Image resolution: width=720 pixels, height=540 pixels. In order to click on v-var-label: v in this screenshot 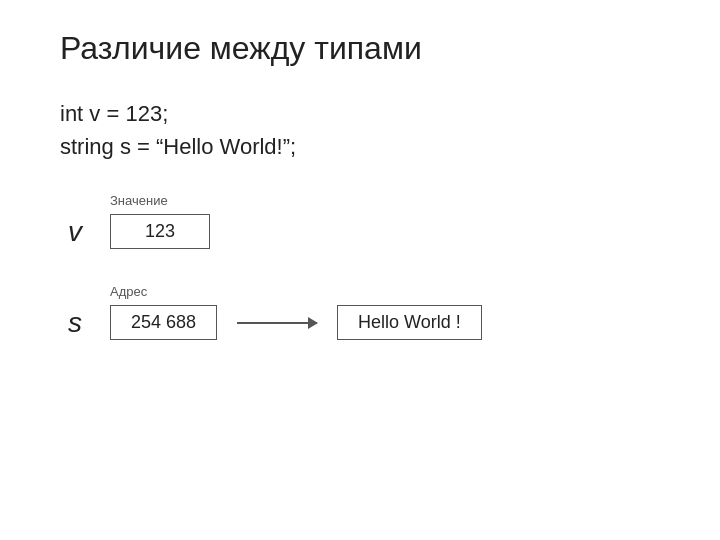, I will do `click(75, 232)`.